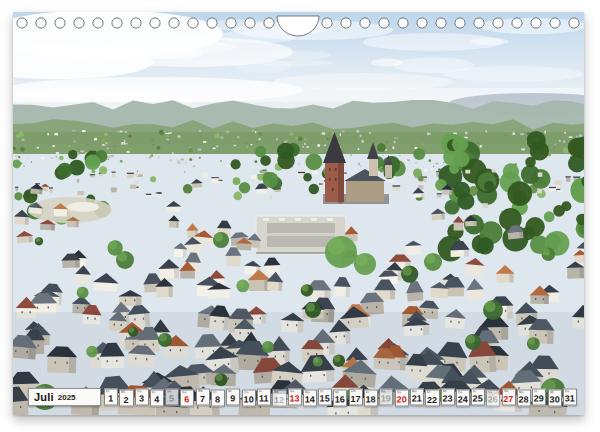 The image size is (600, 432). I want to click on day-number: 11, so click(264, 398).